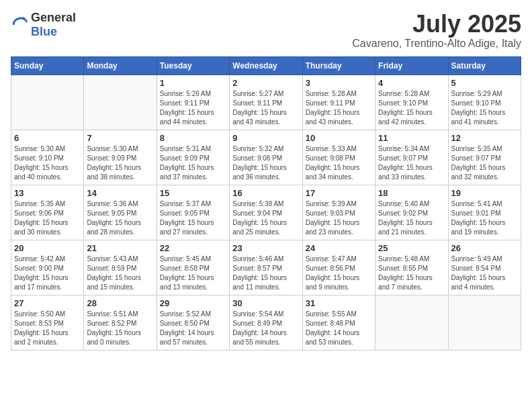 This screenshot has width=532, height=411. Describe the element at coordinates (412, 212) in the screenshot. I see `calendar-cell: 18Sunrise: 5:40 AM Sunset: 9:02 PM Dayli…` at that location.